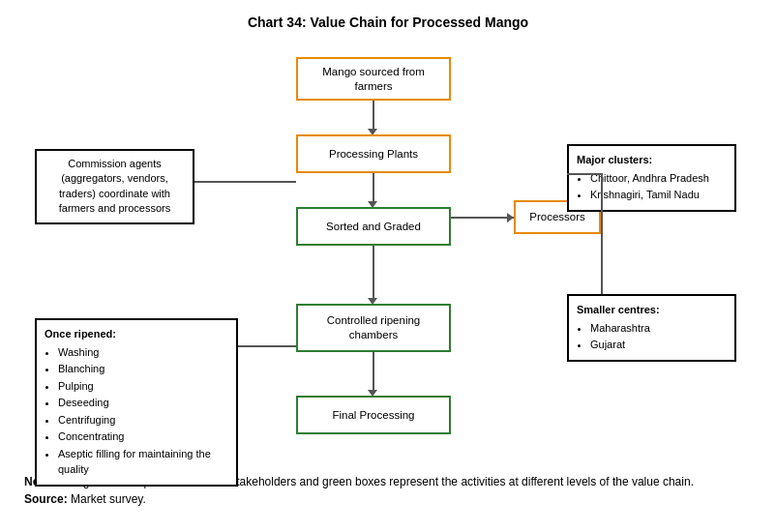 The width and height of the screenshot is (776, 532). I want to click on once-ripened-item-7: Aseptic filling for maintaining the qual…, so click(143, 462).